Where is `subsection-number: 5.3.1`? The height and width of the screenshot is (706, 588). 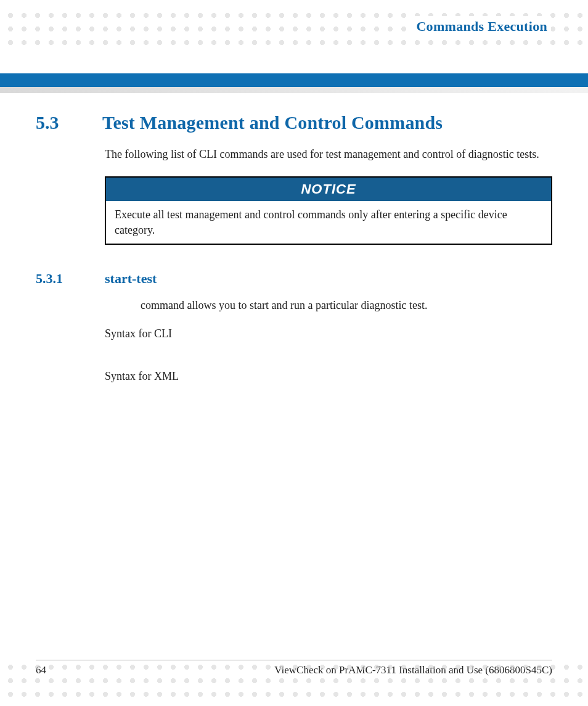 subsection-number: 5.3.1 is located at coordinates (59, 279).